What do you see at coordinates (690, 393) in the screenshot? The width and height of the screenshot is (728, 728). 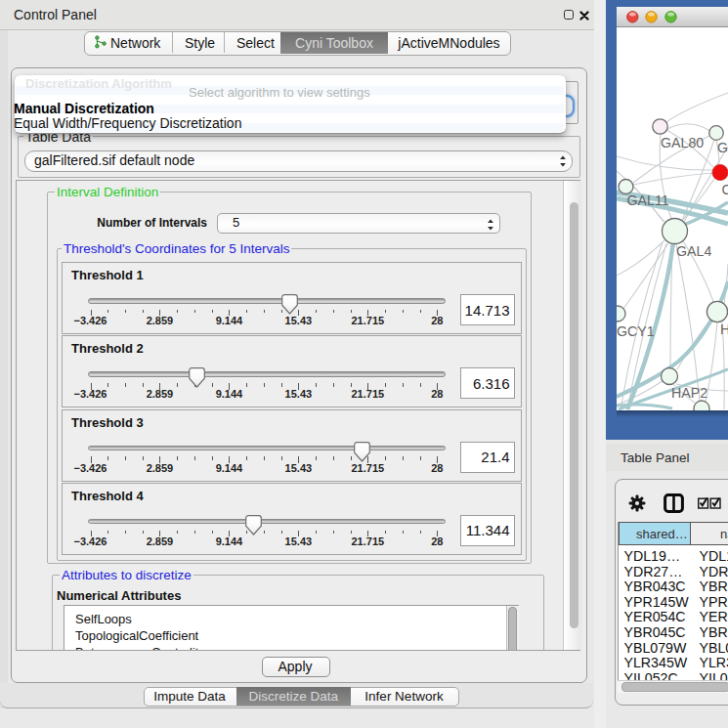 I see `svg-text: HAP2` at bounding box center [690, 393].